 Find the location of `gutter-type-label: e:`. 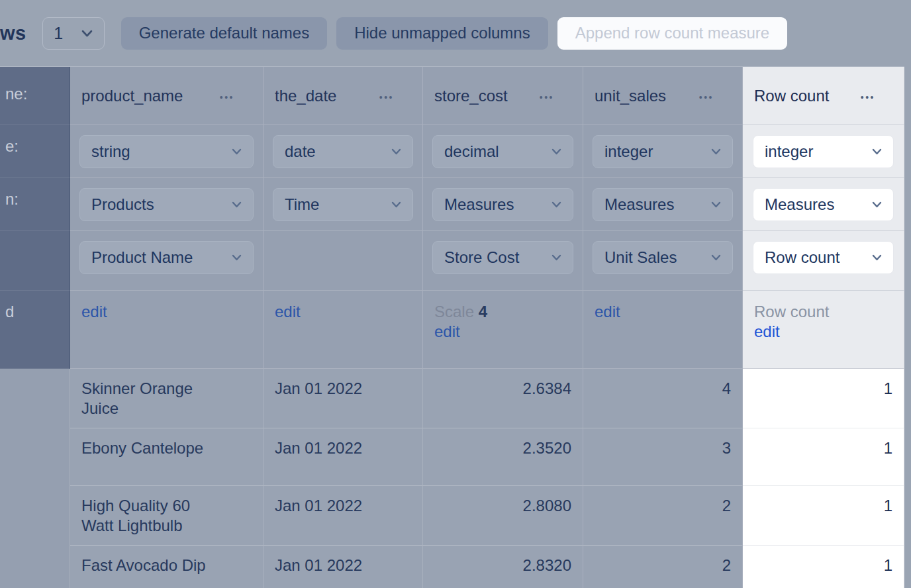

gutter-type-label: e: is located at coordinates (35, 152).